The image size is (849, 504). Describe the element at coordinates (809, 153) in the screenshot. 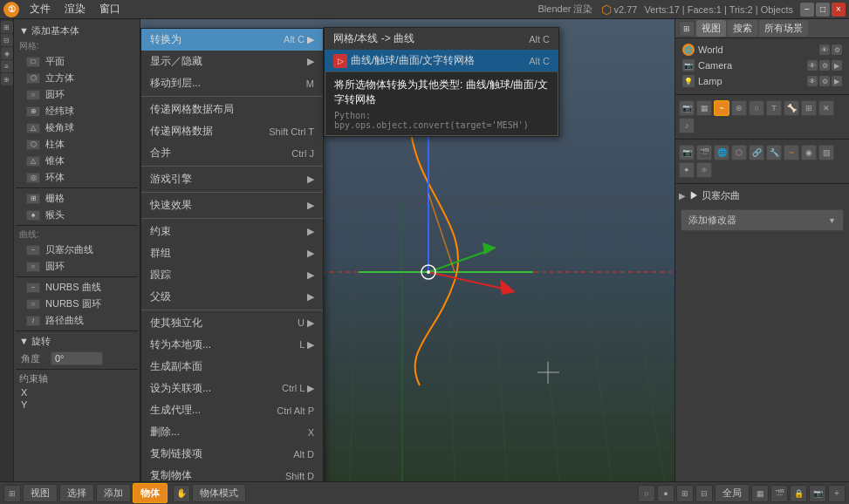

I see `prop-icon-material: ◉` at that location.